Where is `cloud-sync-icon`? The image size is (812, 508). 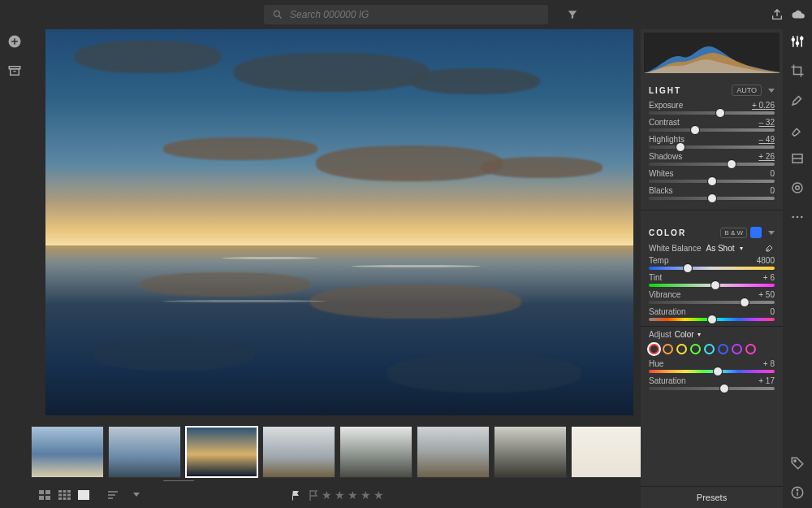 cloud-sync-icon is located at coordinates (798, 15).